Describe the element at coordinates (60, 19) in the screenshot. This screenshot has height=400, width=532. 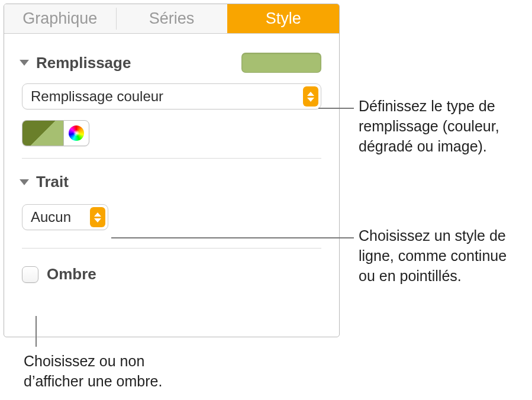
I see `tab-chart: Graphique` at that location.